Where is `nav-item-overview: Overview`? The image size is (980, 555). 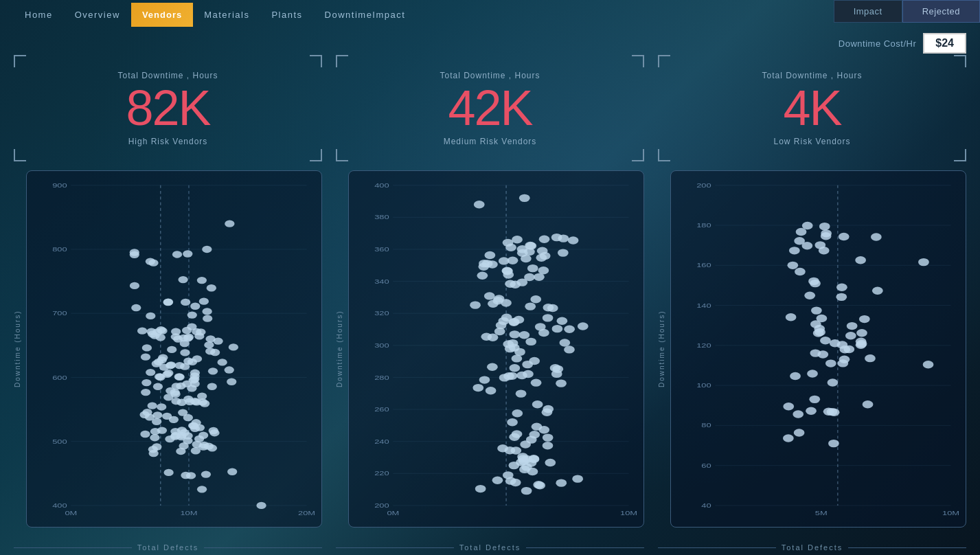
nav-item-overview: Overview is located at coordinates (98, 15).